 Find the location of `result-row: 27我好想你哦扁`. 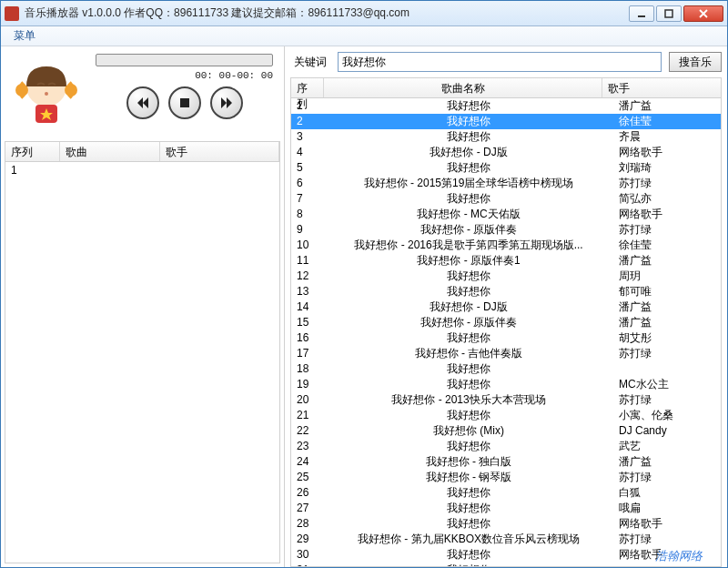

result-row: 27我好想你哦扁 is located at coordinates (506, 508).